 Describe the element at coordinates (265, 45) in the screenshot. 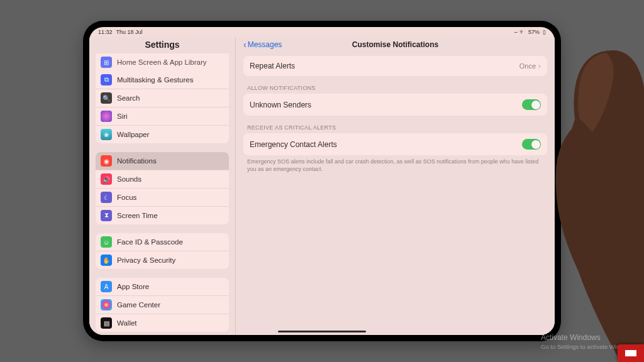

I see `back-label: Messages` at that location.